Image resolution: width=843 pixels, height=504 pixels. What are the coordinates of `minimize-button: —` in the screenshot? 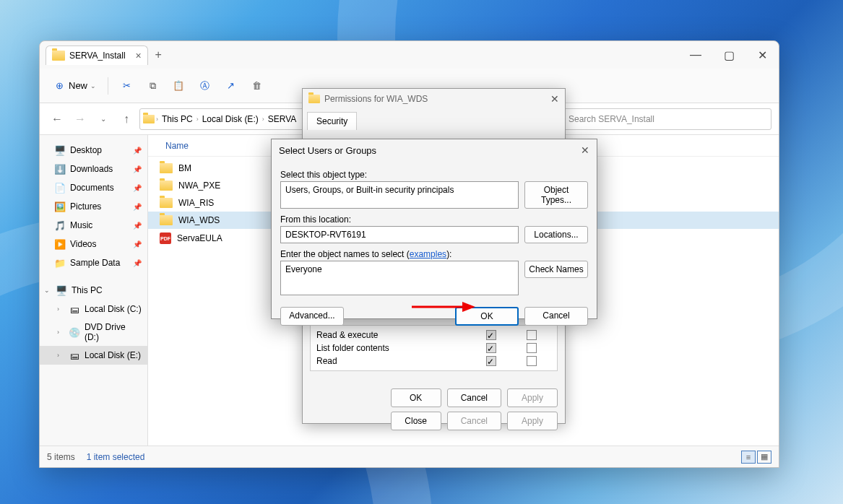 It's located at (696, 55).